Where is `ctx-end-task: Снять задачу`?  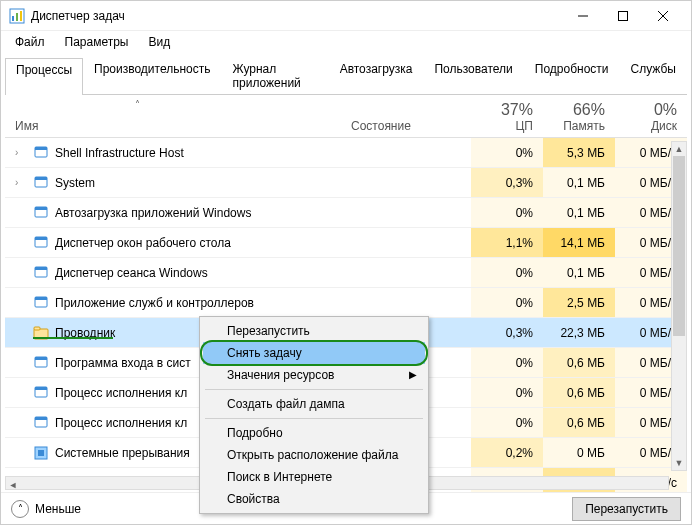
ctx-end-task: Снять задачу is located at coordinates (314, 353).